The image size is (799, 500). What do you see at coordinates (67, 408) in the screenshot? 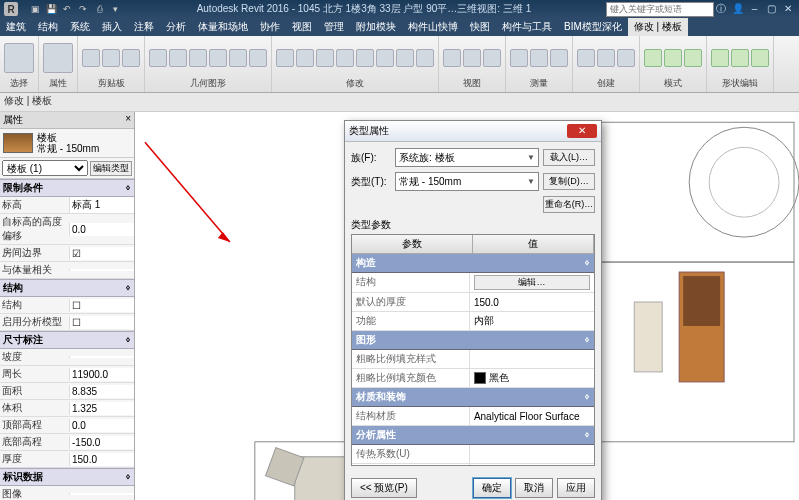
I see `property-row: 体积1.325` at bounding box center [67, 408].